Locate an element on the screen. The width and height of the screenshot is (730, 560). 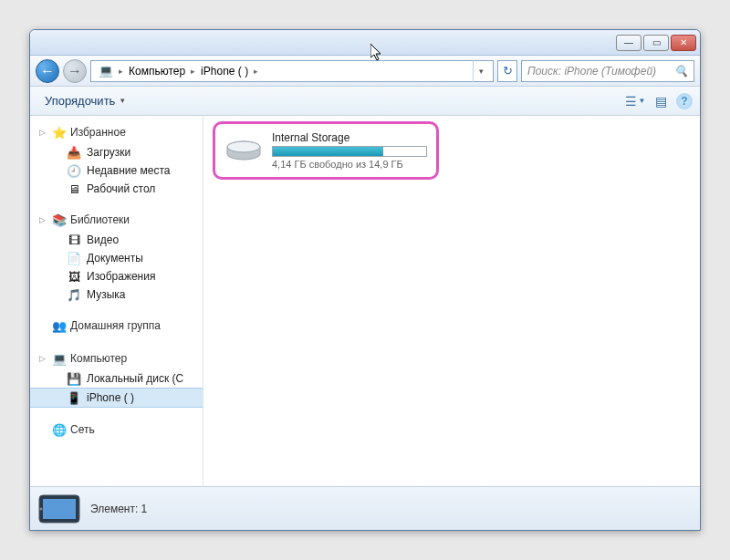
item-name: Internal Storage is located at coordinates (349, 138).